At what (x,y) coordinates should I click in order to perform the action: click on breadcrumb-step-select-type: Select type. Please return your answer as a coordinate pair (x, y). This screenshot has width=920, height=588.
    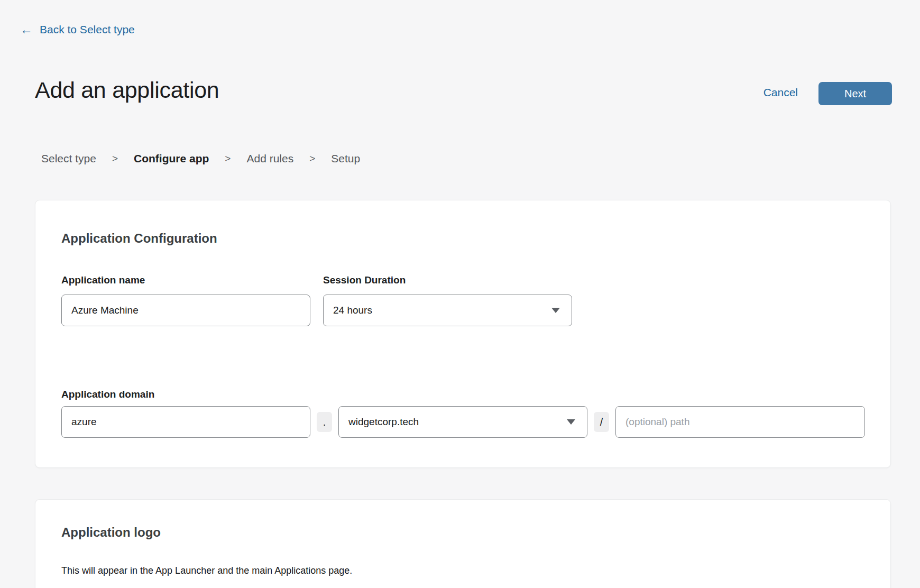
    Looking at the image, I should click on (69, 159).